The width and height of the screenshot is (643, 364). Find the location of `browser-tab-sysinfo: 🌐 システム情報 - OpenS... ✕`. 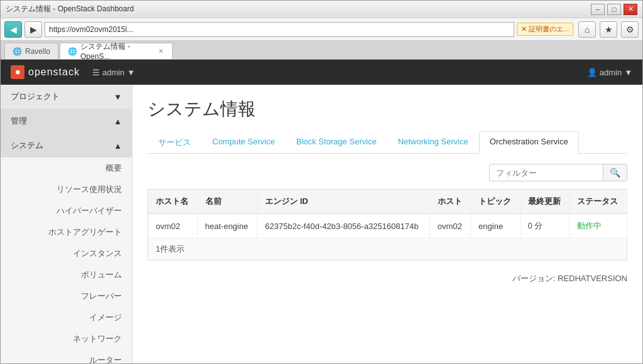

browser-tab-sysinfo: 🌐 システム情報 - OpenS... ✕ is located at coordinates (116, 51).